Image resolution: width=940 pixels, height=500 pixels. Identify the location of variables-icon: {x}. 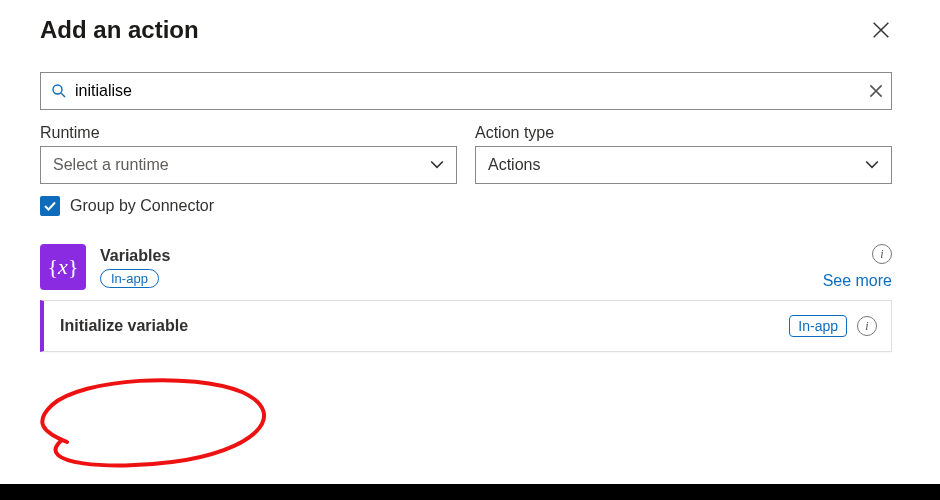
(63, 267).